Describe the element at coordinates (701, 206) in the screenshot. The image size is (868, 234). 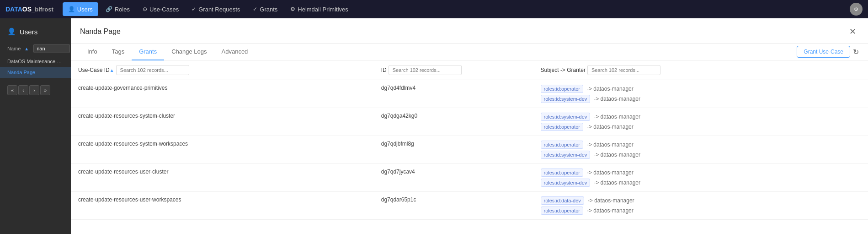
I see `cell-subject-granter: roles:id:data-dev-> dataos-managerroles:…` at that location.